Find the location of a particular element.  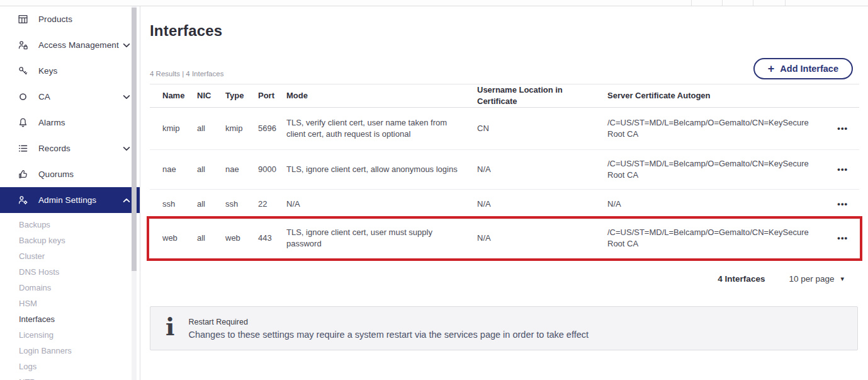

top-header-strip is located at coordinates (434, 3).